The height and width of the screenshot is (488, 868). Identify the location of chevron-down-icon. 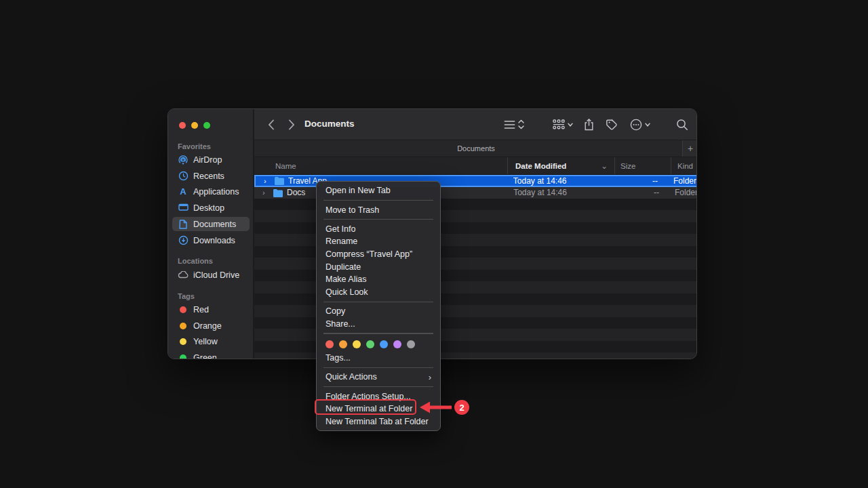
(570, 125).